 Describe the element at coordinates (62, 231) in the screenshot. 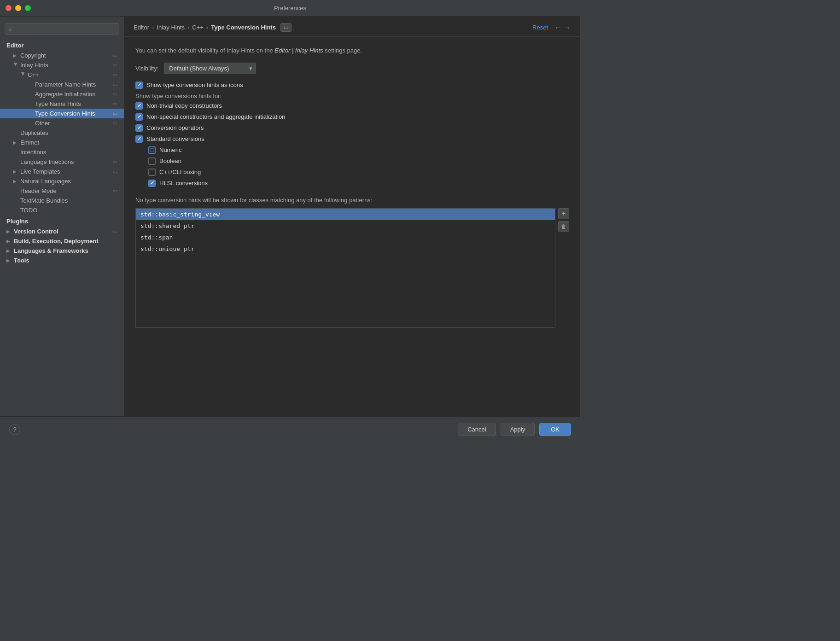

I see `sidebar-item-version-control: ▶ Version Control ▭` at that location.